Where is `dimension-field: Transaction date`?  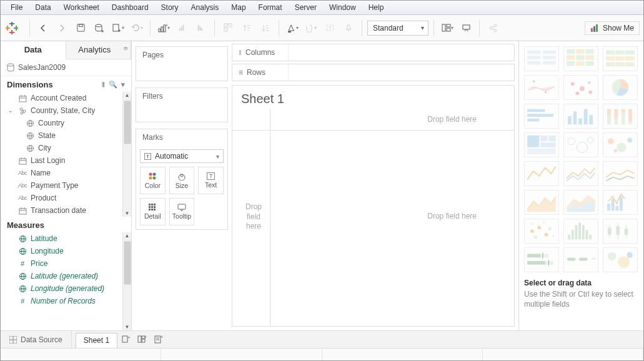 dimension-field: Transaction date is located at coordinates (66, 210).